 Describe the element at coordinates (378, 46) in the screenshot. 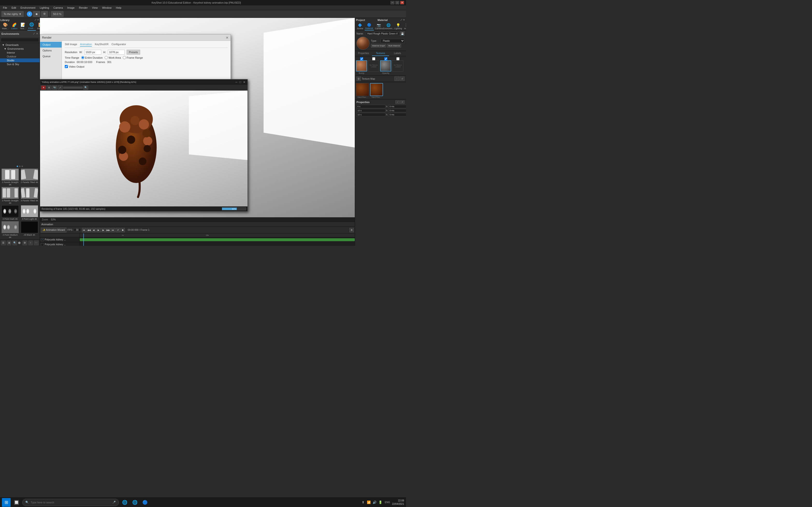

I see `material-graph-btn: Material Graph` at that location.